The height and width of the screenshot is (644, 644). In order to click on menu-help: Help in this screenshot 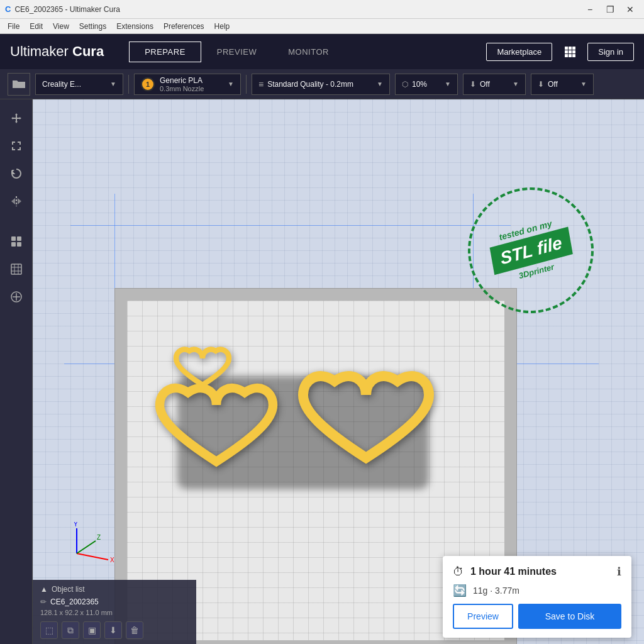, I will do `click(223, 26)`.